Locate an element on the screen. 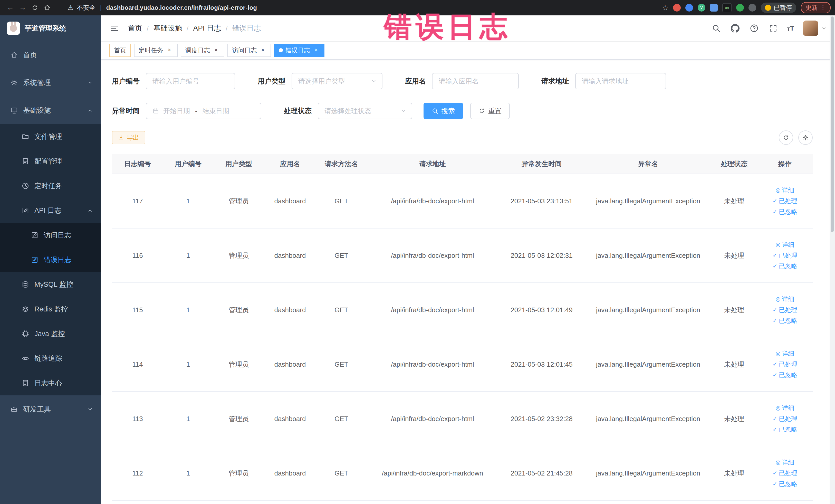  column-settings-button is located at coordinates (806, 138).